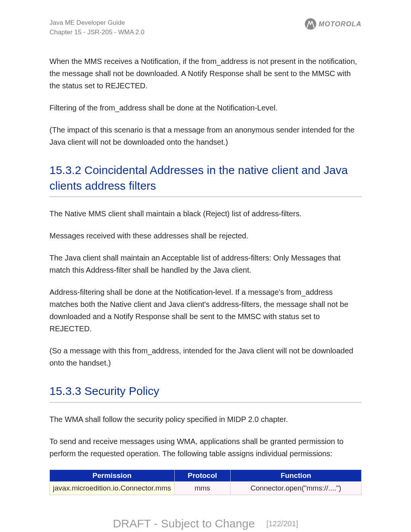  I want to click on paragraph: Address-filtering shall be done at the N…, so click(206, 310).